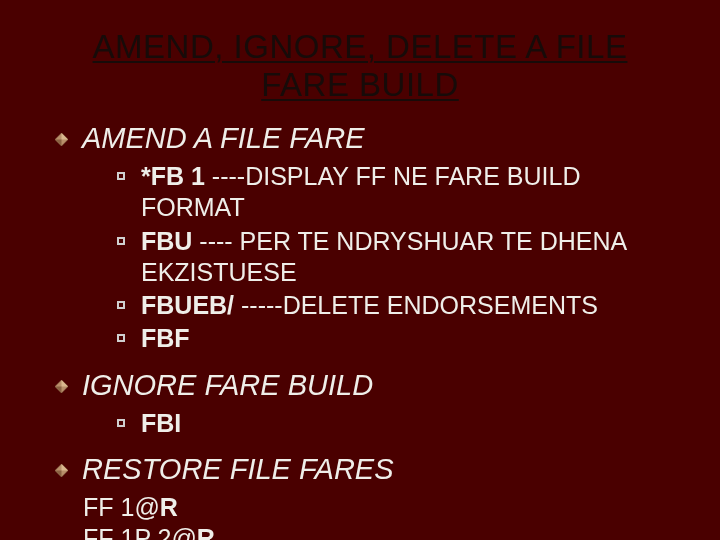 This screenshot has width=720, height=540. What do you see at coordinates (360, 138) in the screenshot?
I see `section-amend: AMEND A FILE FARE` at bounding box center [360, 138].